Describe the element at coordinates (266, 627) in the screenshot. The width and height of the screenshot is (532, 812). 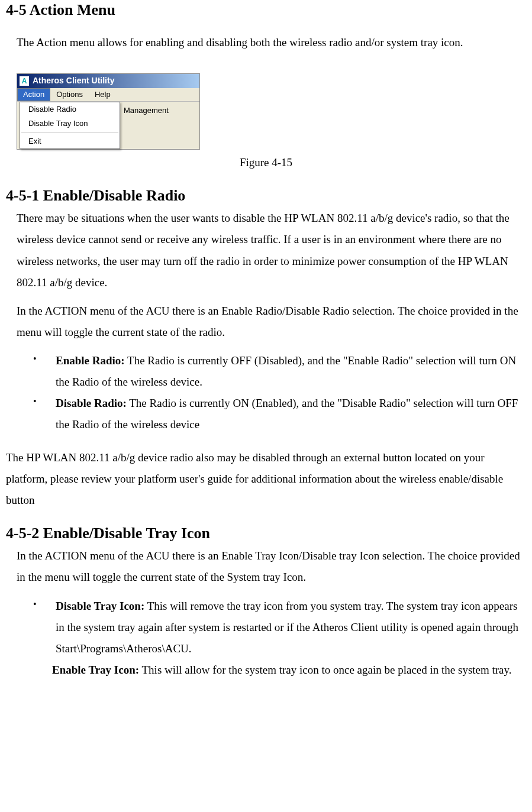
I see `bullet-disable-tray: Disable Tray Icon: This will remove the …` at that location.